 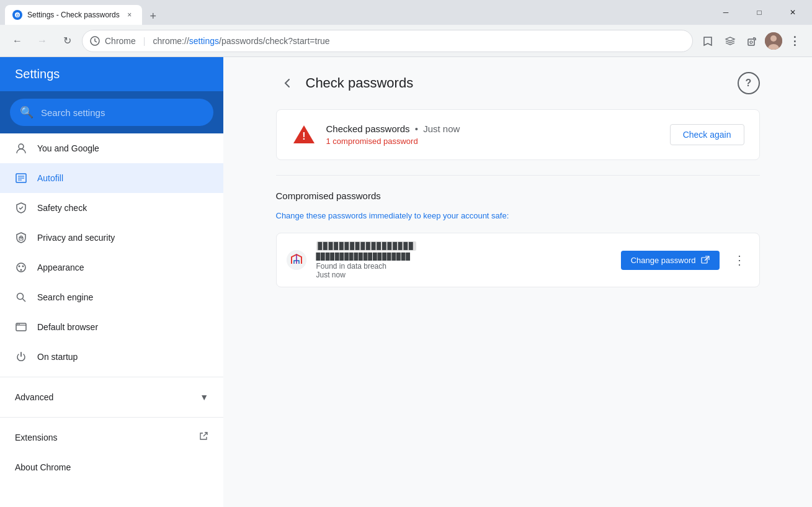 I want to click on alert-triangle-icon: !, so click(x=304, y=135).